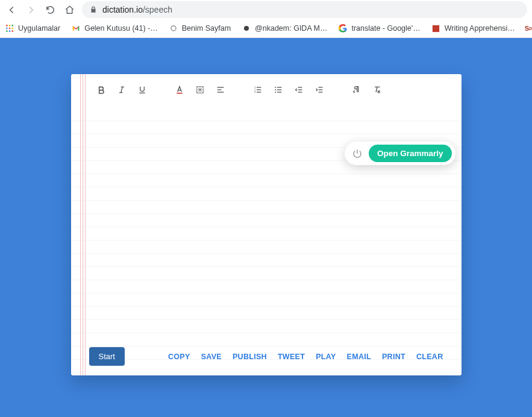 Image resolution: width=532 pixels, height=417 pixels. Describe the element at coordinates (211, 357) in the screenshot. I see `save-link: SAVE` at that location.